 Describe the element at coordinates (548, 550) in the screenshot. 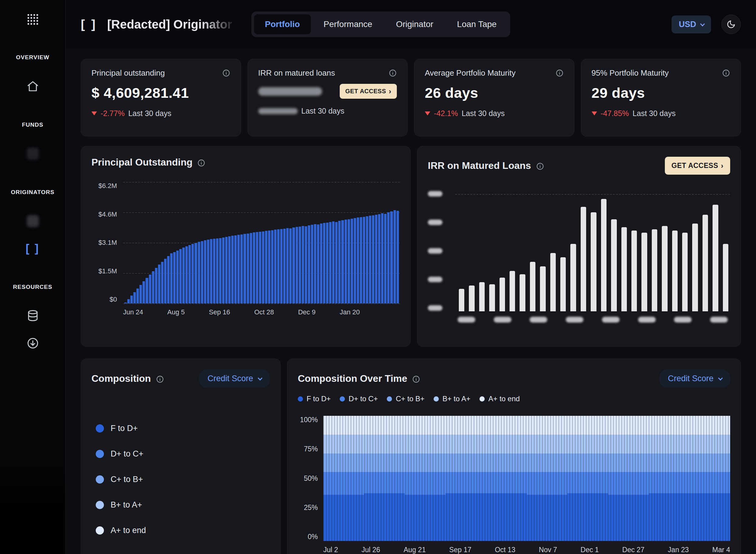

I see `axis-tick: Nov 7` at that location.